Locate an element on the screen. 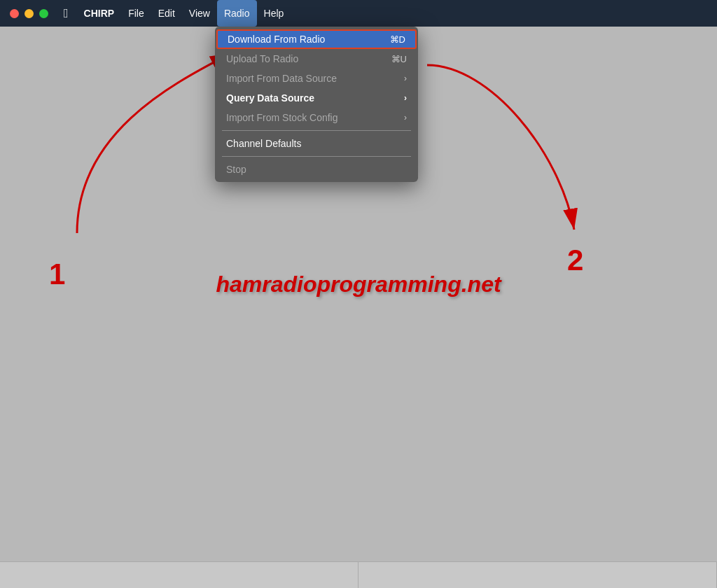 The image size is (717, 588). annotation-label-2: 2 is located at coordinates (576, 260).